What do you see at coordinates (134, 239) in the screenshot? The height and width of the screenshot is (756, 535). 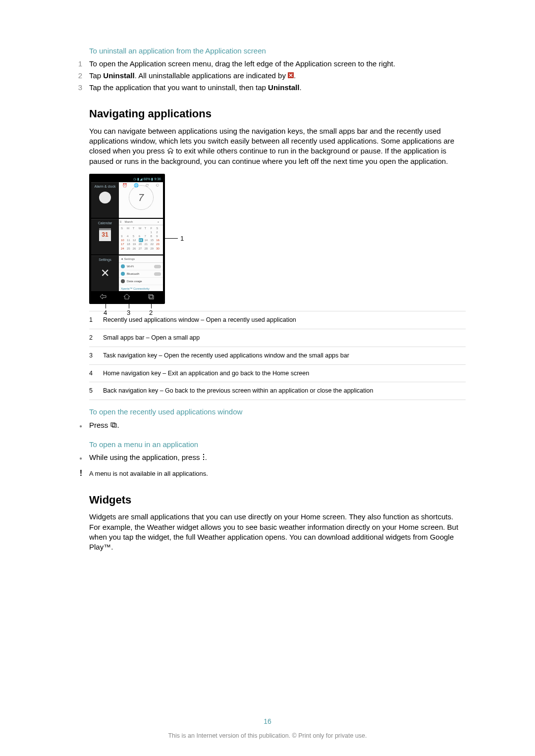 I see `device-screenshot: ◷ ▮ ◢ 68% ▮ 9:36 Alarm & clock ⏰🌐⏱⏲ 7` at bounding box center [134, 239].